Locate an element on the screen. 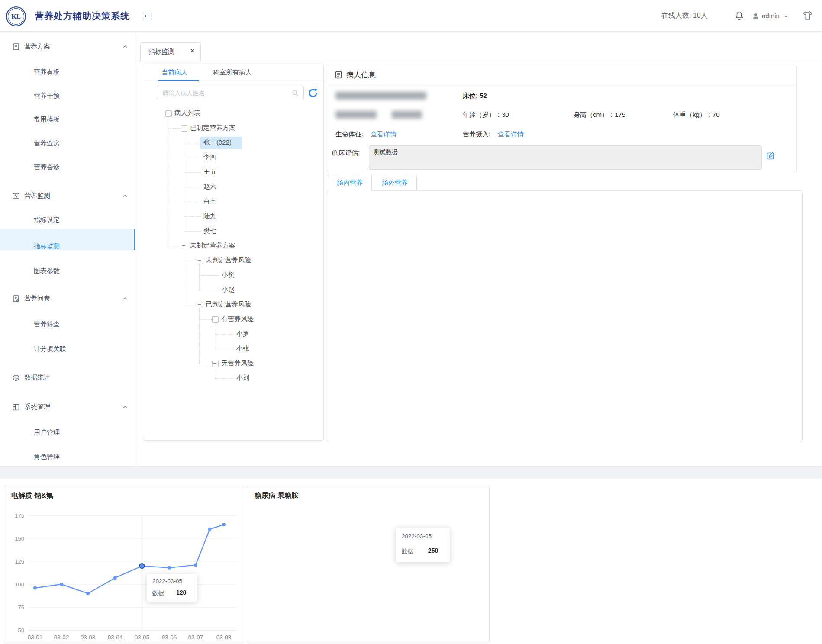 This screenshot has height=644, width=822. sidebar-item-营养看板: 营养看板 is located at coordinates (67, 72).